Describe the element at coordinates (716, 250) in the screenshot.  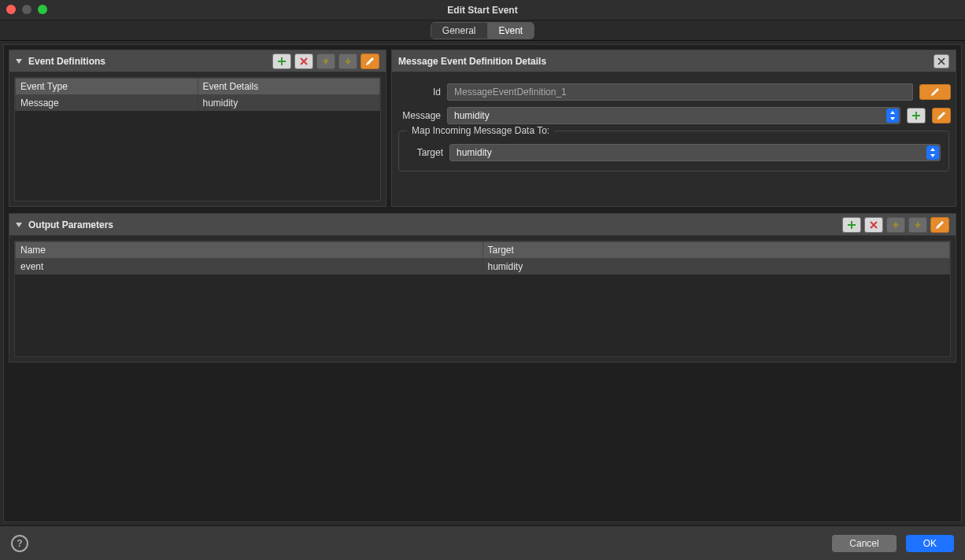
I see `col-target: Target` at that location.